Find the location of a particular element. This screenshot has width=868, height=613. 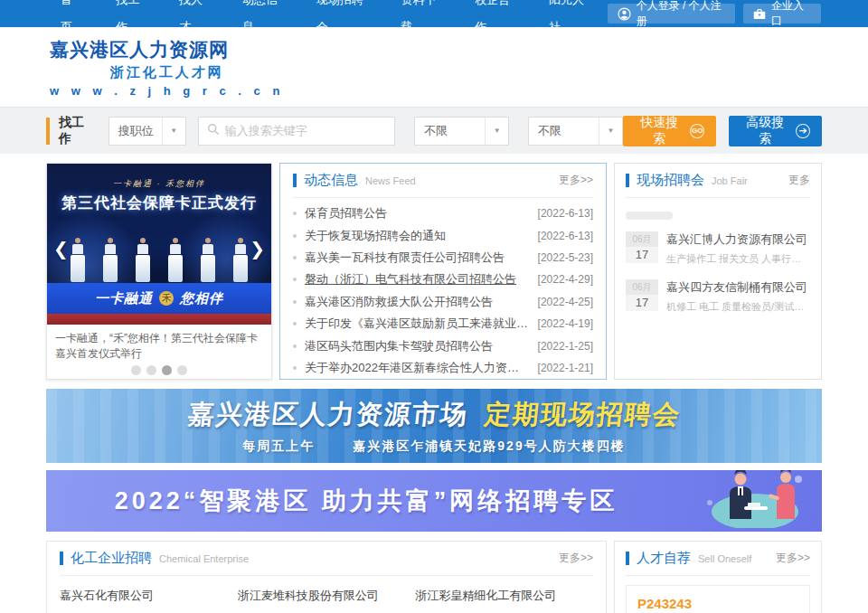

chemical-company-link: 浙江彩皇精细化工有限公司 is located at coordinates (499, 596).